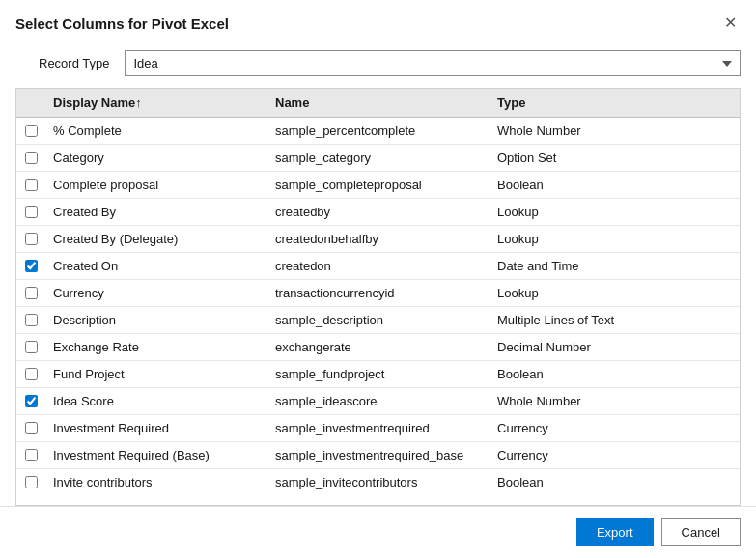  I want to click on col-header-name: Name, so click(378, 102).